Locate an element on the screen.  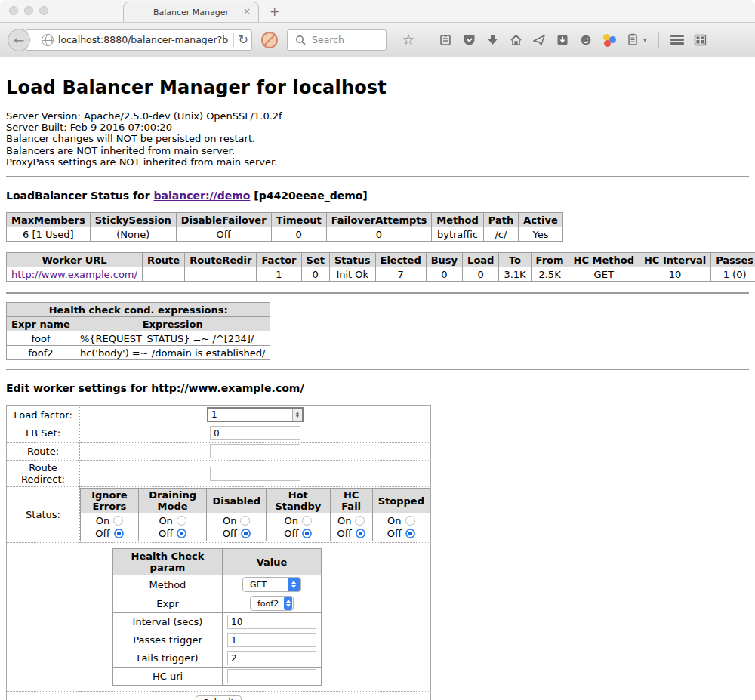
hc-uri-input is located at coordinates (272, 677).